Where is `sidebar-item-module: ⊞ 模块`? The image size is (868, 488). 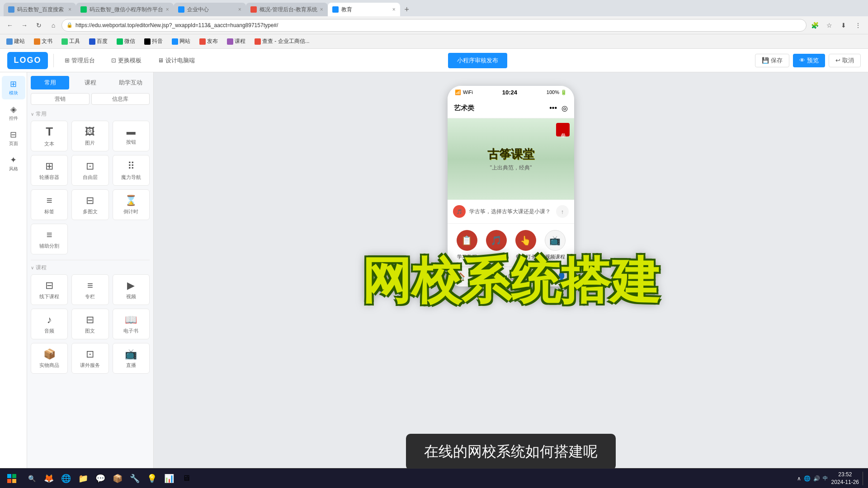
sidebar-item-module: ⊞ 模块 is located at coordinates (14, 88).